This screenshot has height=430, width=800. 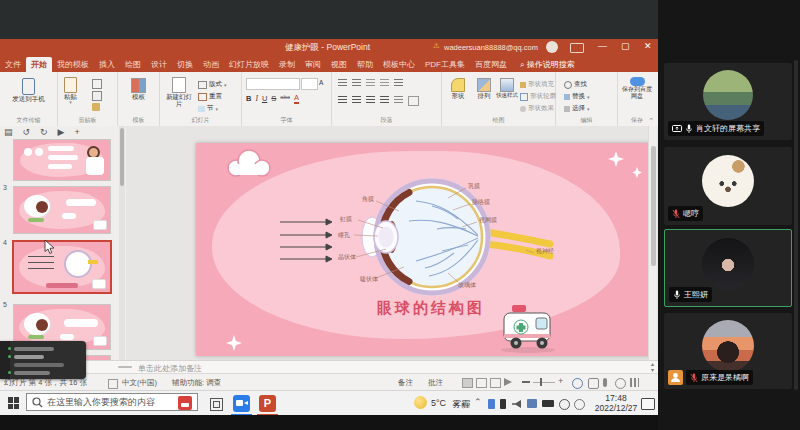 I want to click on font-name-box, so click(x=273, y=84).